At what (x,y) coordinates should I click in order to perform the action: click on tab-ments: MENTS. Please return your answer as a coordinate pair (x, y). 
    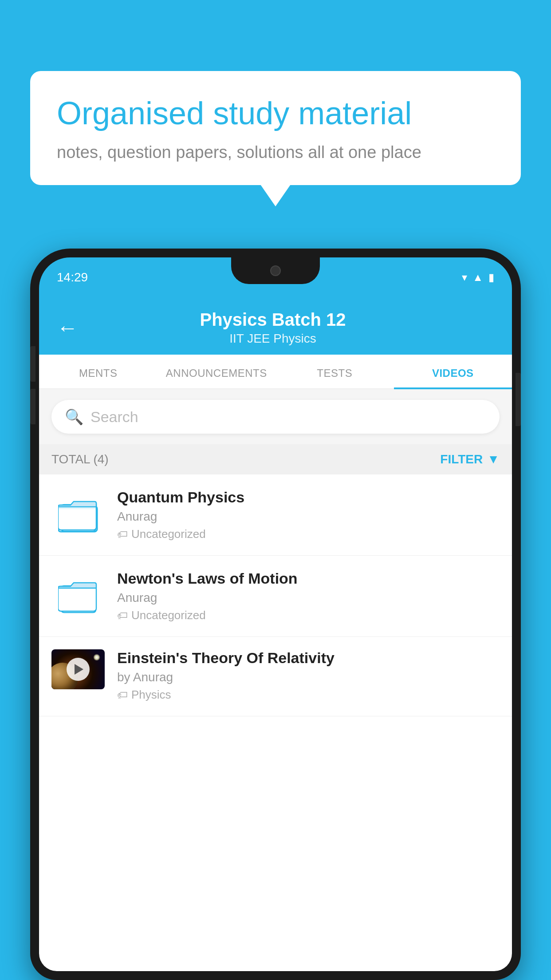
    Looking at the image, I should click on (98, 371).